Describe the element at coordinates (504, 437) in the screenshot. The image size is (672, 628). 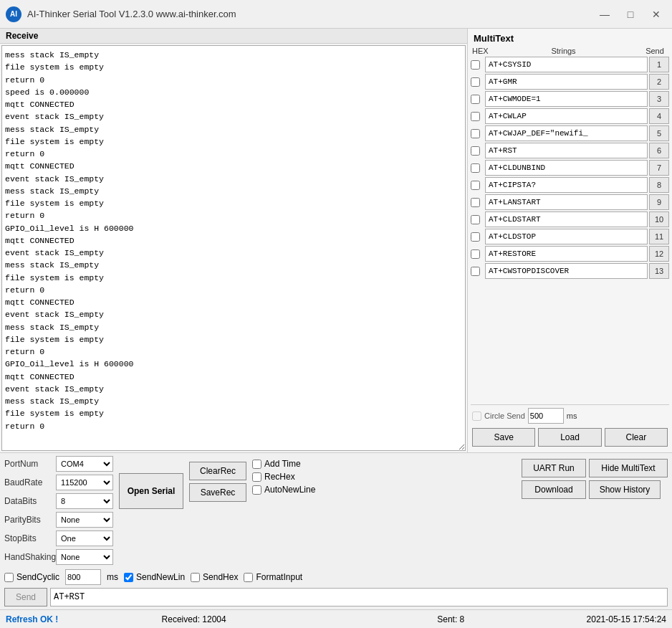
I see `save-button: Save` at that location.